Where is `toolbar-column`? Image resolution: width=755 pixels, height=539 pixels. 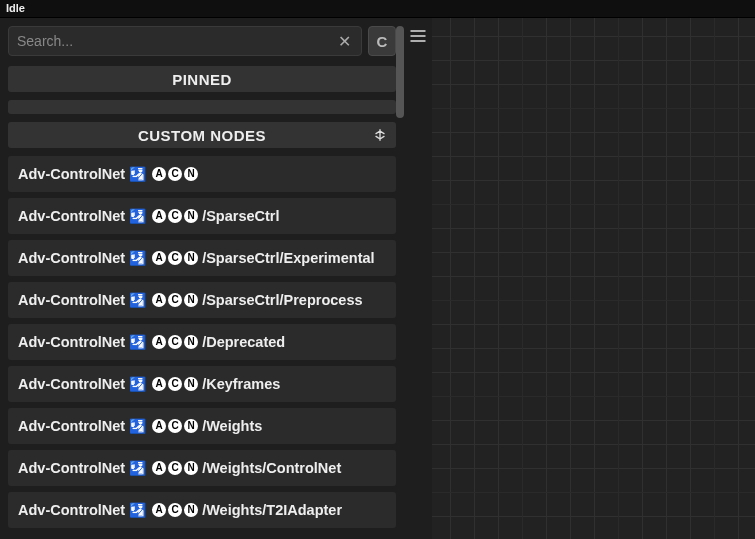
toolbar-column is located at coordinates (418, 278).